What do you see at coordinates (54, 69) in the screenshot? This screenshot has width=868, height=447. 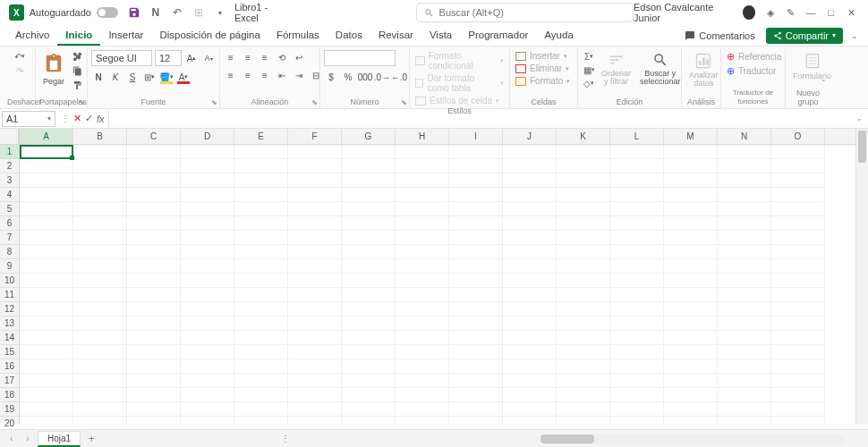 I see `paste-button: Pegar` at bounding box center [54, 69].